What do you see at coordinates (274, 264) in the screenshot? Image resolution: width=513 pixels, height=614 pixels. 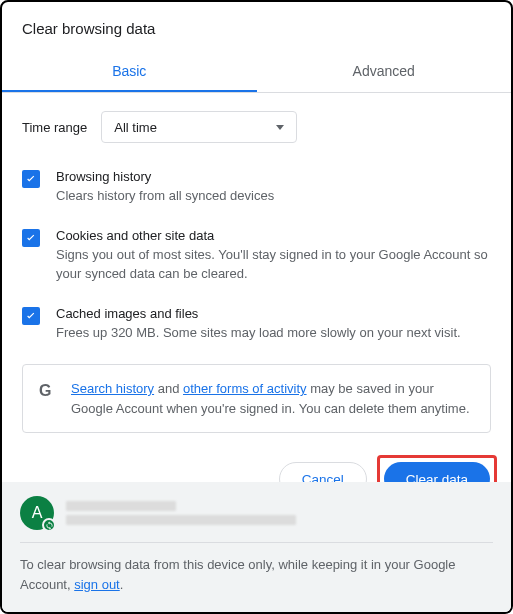 I see `option-desc: Signs you out of most sites. You'll stay…` at bounding box center [274, 264].